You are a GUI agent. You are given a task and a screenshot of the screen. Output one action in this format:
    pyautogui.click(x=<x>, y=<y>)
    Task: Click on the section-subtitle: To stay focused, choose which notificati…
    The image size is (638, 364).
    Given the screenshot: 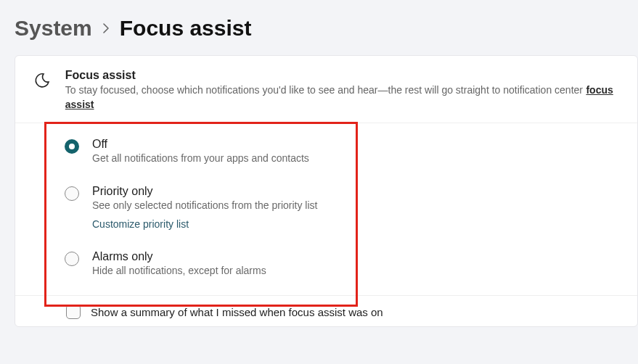 What is the action you would take?
    pyautogui.click(x=324, y=90)
    